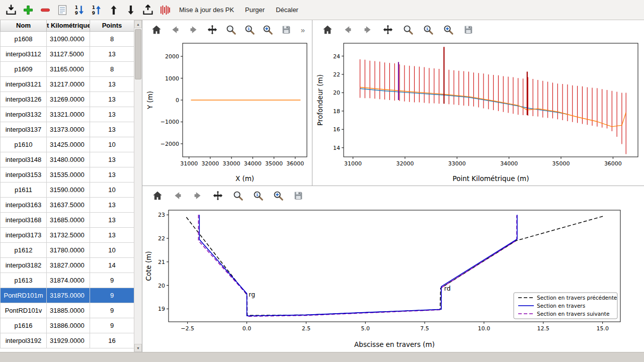 The image size is (644, 362). I want to click on add-button, so click(28, 10).